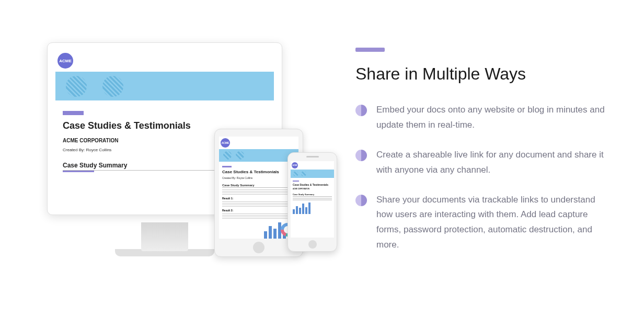  Describe the element at coordinates (314, 185) in the screenshot. I see `doc-title: Case Studies & Testimonials` at that location.